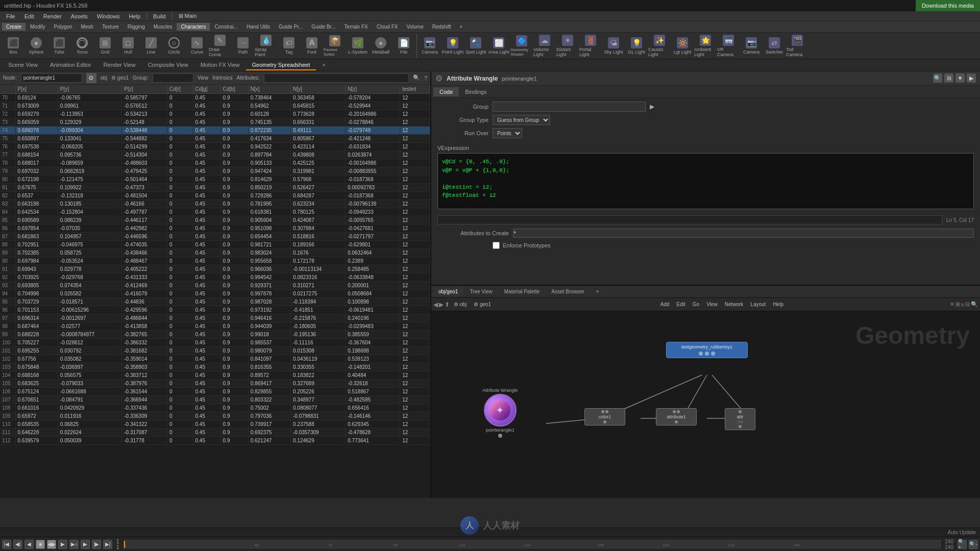 The height and width of the screenshot is (551, 980). What do you see at coordinates (38, 27) in the screenshot?
I see `cat-modify: Modify` at bounding box center [38, 27].